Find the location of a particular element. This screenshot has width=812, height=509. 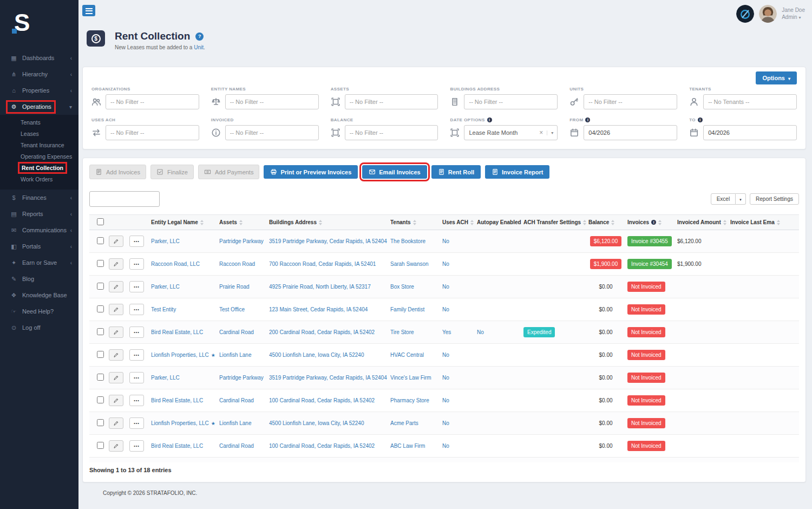

assets-input is located at coordinates (392, 102).